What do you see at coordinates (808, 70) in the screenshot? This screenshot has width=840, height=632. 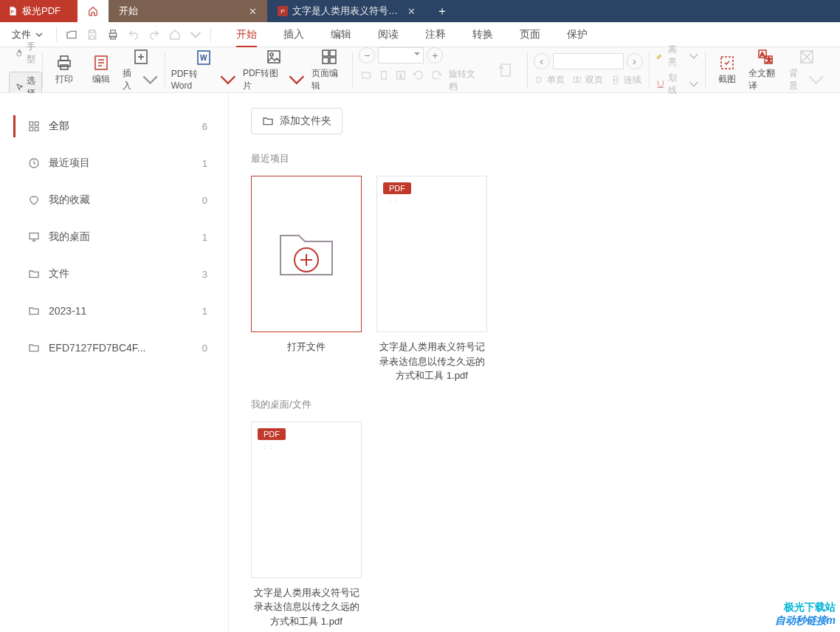 I see `background-tool: 背景` at bounding box center [808, 70].